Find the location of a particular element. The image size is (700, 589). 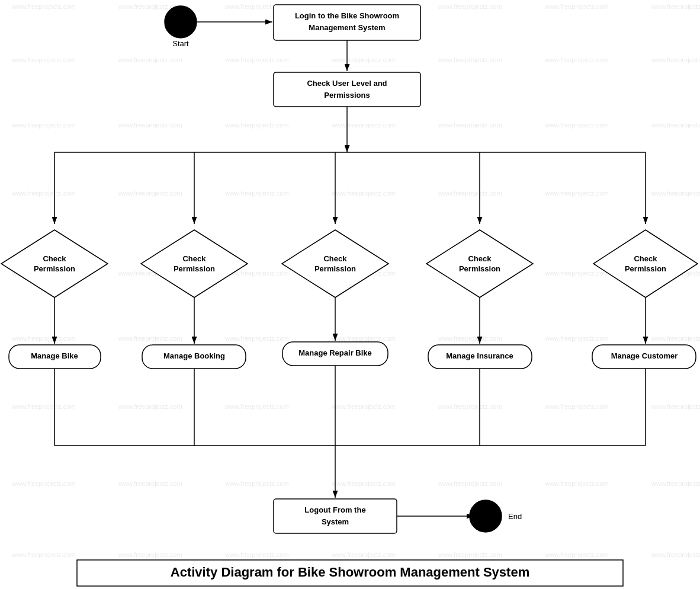

diamond1-text: Check is located at coordinates (54, 258).